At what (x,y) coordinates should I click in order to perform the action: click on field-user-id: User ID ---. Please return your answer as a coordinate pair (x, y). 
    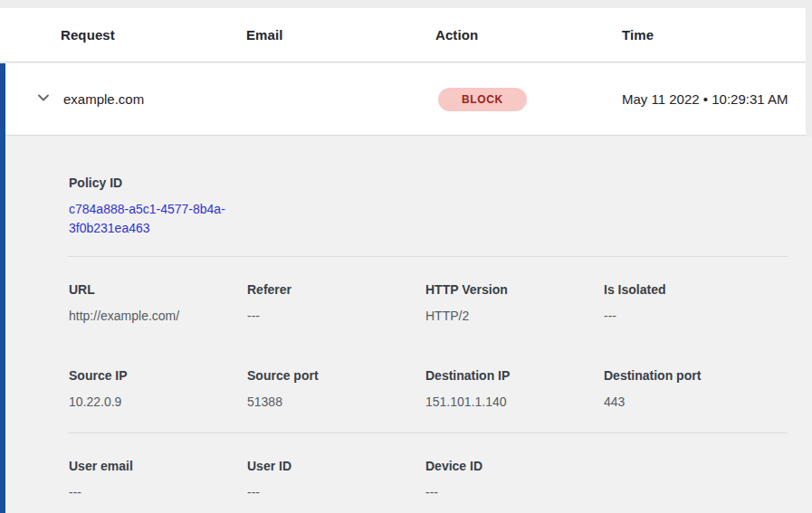
    Looking at the image, I should click on (337, 480).